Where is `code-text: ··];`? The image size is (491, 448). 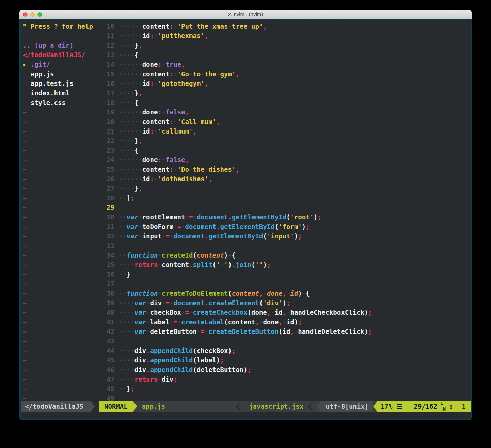
code-text: ··]; is located at coordinates (127, 198).